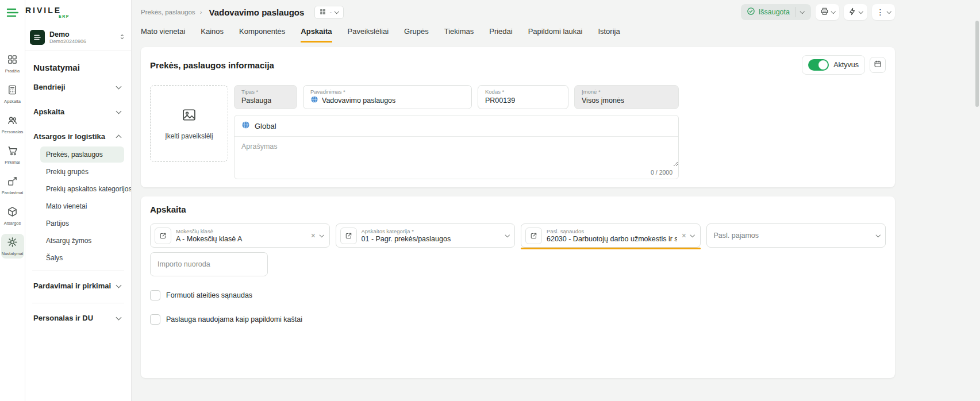  I want to click on rail-label: Apskaita, so click(13, 101).